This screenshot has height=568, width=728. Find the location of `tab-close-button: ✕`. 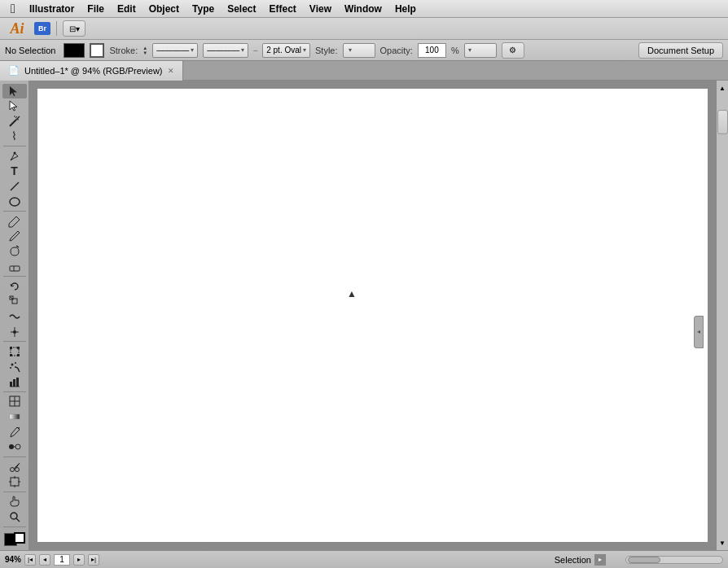

tab-close-button: ✕ is located at coordinates (171, 71).